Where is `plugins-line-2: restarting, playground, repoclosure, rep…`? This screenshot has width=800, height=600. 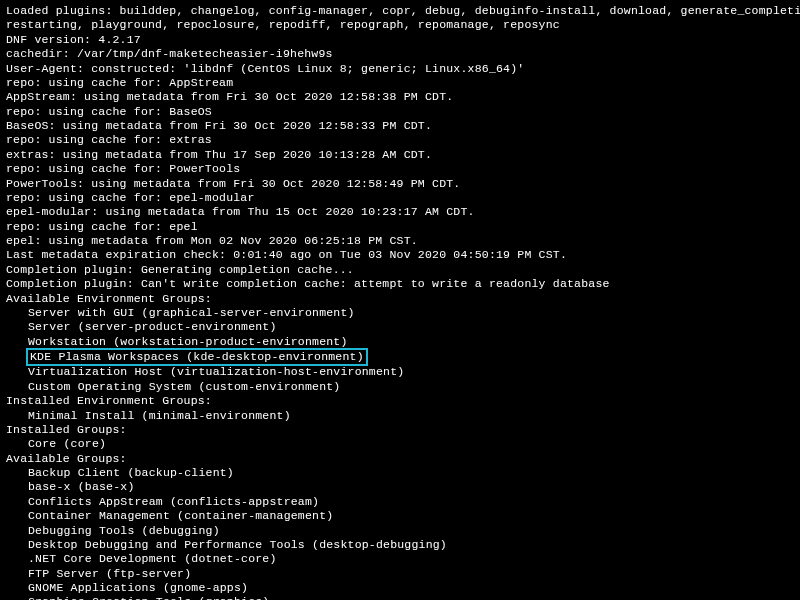 plugins-line-2: restarting, playground, repoclosure, rep… is located at coordinates (400, 25).